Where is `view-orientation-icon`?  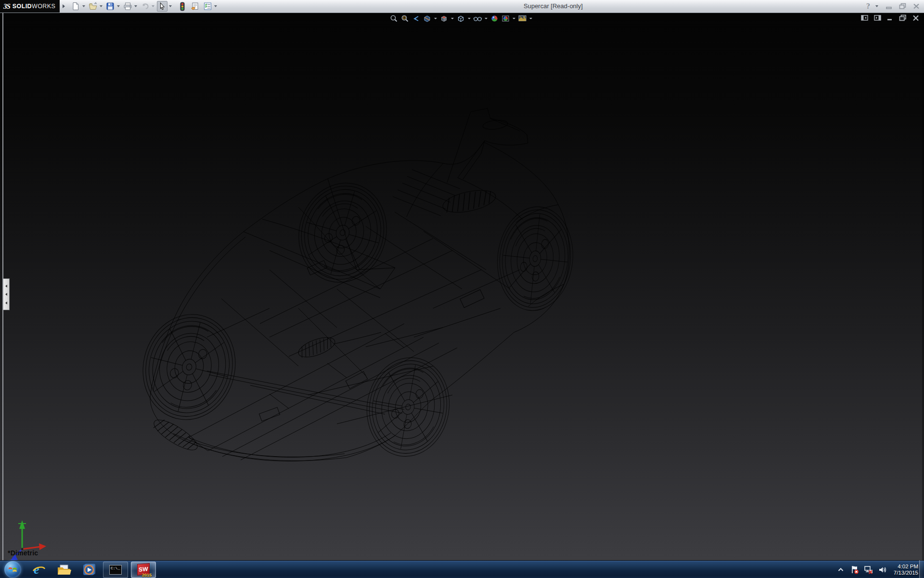 view-orientation-icon is located at coordinates (444, 18).